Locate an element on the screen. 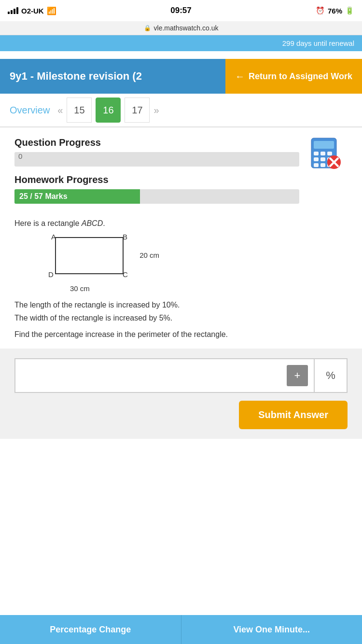 The height and width of the screenshot is (644, 362). answer-input-row: + % is located at coordinates (181, 376).